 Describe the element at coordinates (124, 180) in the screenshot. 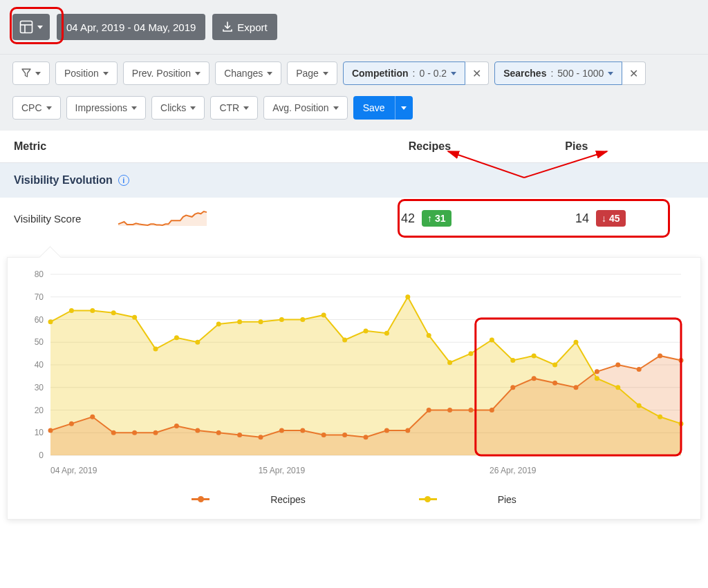

I see `info-icon: i` at that location.